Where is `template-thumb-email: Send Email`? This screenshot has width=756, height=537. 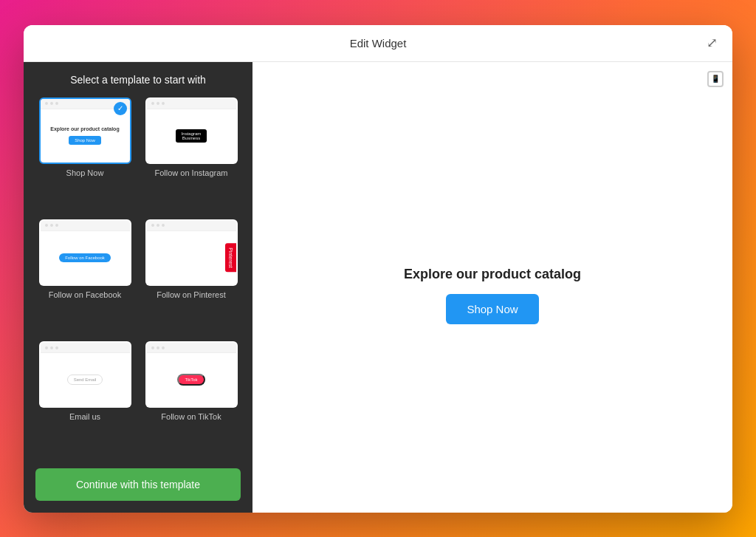 template-thumb-email: Send Email is located at coordinates (86, 374).